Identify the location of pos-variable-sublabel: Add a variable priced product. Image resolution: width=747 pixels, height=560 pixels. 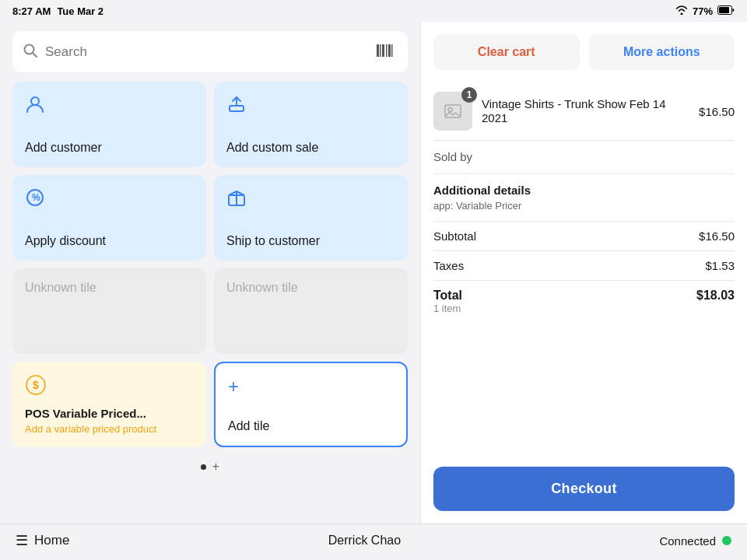
(109, 429).